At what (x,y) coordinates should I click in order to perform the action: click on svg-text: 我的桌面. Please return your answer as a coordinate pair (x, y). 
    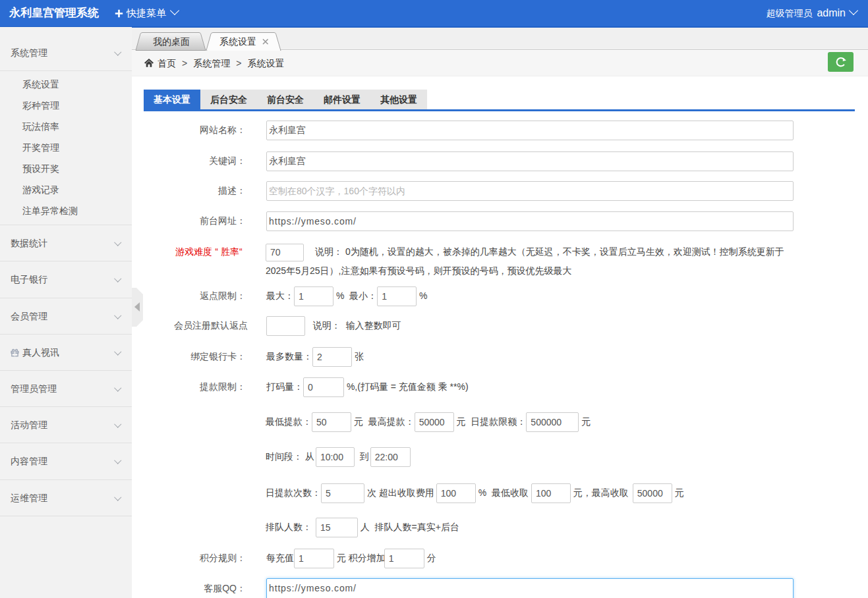
    Looking at the image, I should click on (171, 41).